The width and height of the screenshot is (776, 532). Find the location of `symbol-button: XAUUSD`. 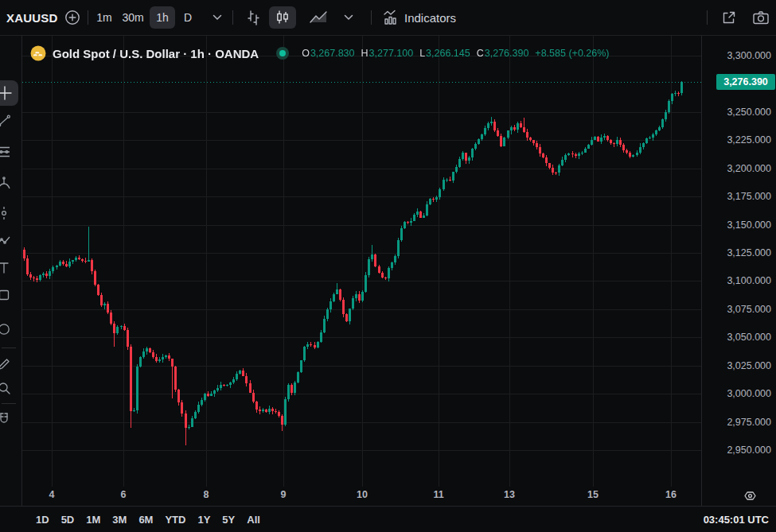

symbol-button: XAUUSD is located at coordinates (32, 17).